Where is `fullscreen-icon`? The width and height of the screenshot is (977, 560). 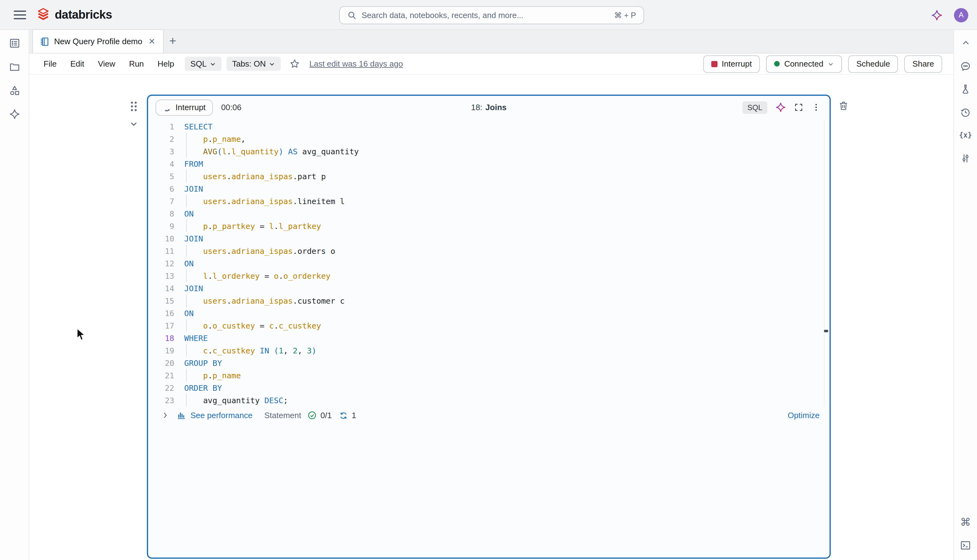 fullscreen-icon is located at coordinates (799, 107).